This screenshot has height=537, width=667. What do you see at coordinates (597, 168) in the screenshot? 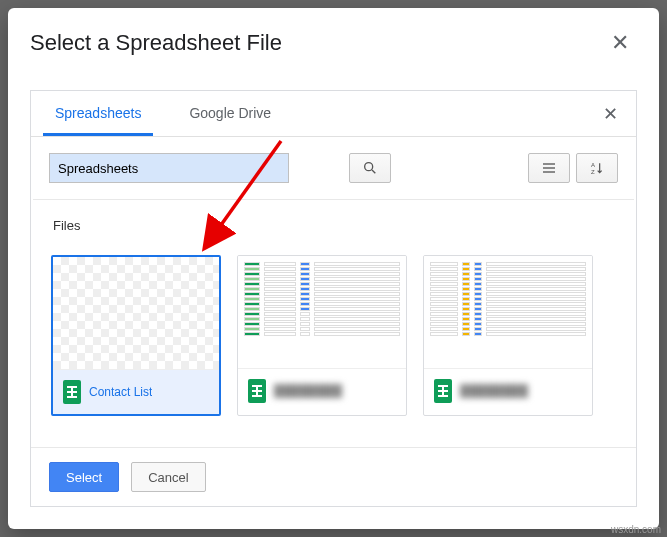
I see `sort-icon: A Z` at bounding box center [597, 168].